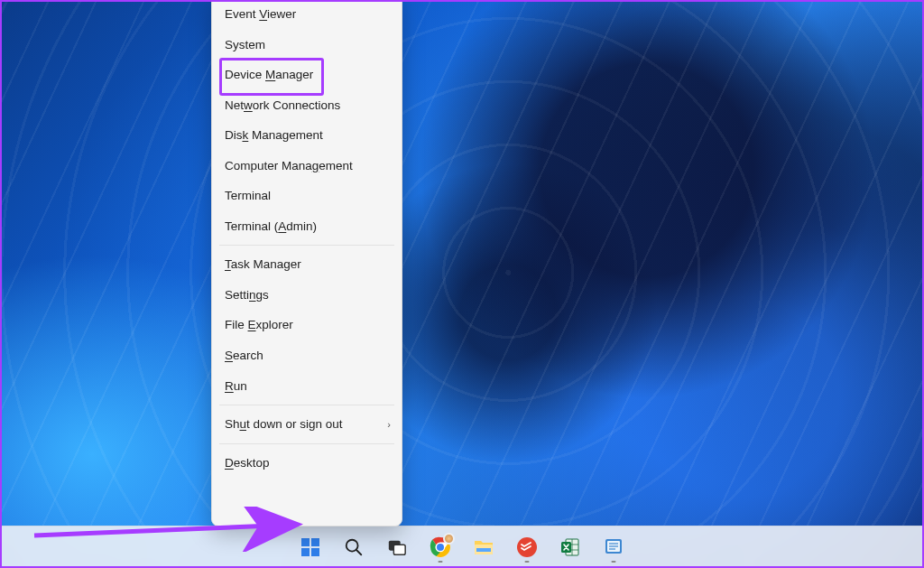 The height and width of the screenshot is (568, 924). What do you see at coordinates (263, 264) in the screenshot?
I see `menu-item-label: Task Manager` at bounding box center [263, 264].